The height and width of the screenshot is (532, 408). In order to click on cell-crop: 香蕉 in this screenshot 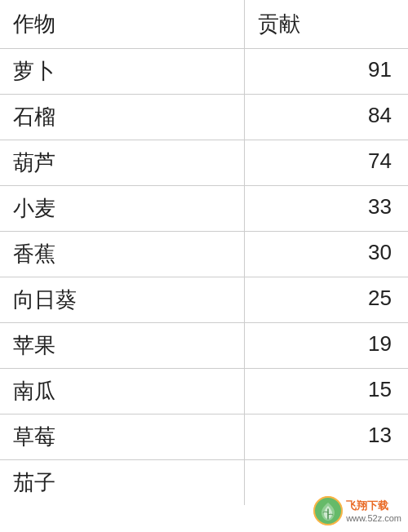, I will do `click(122, 255)`.